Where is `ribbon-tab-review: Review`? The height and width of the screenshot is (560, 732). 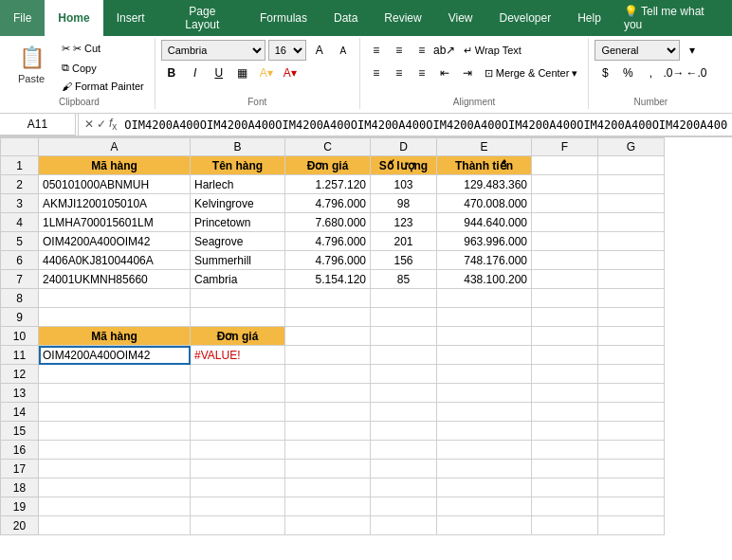 ribbon-tab-review: Review is located at coordinates (402, 18).